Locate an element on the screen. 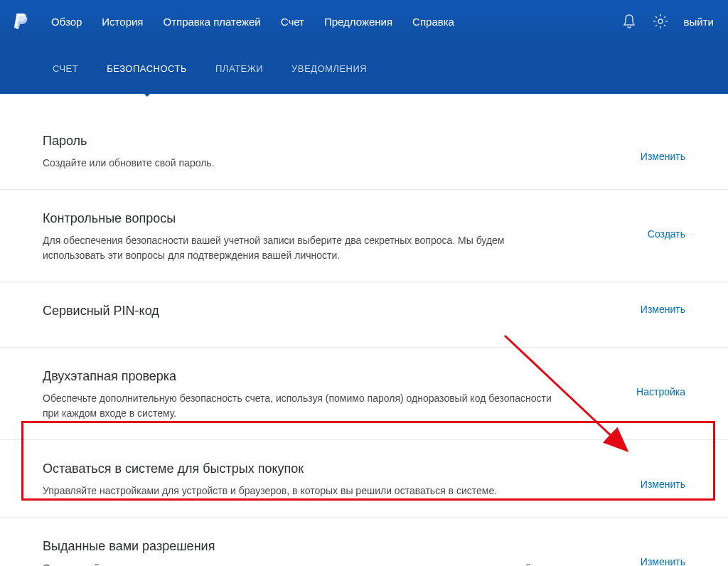 The height and width of the screenshot is (566, 728). service-pin-change-link: Изменить is located at coordinates (663, 309).